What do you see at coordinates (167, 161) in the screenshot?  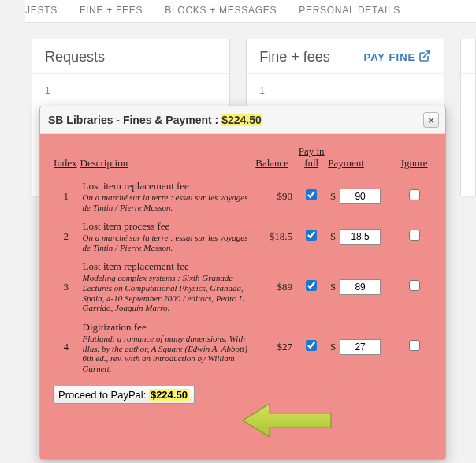 I see `th-description: Description` at bounding box center [167, 161].